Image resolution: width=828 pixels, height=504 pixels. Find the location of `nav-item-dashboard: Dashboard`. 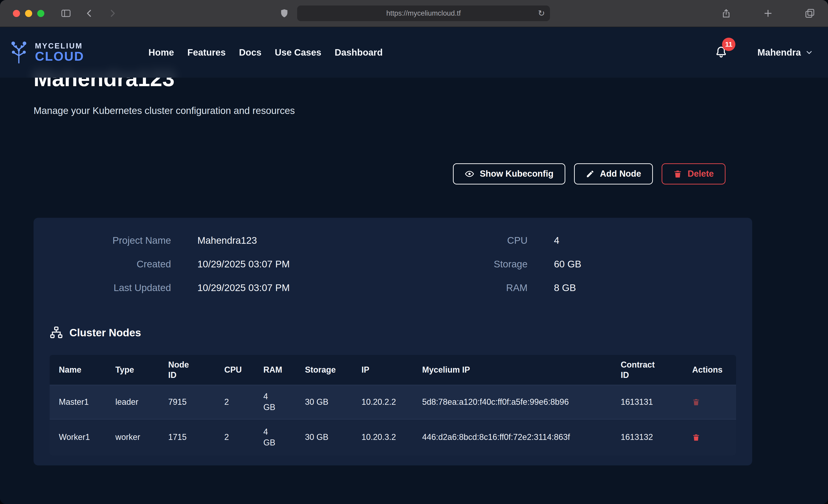

nav-item-dashboard: Dashboard is located at coordinates (359, 52).